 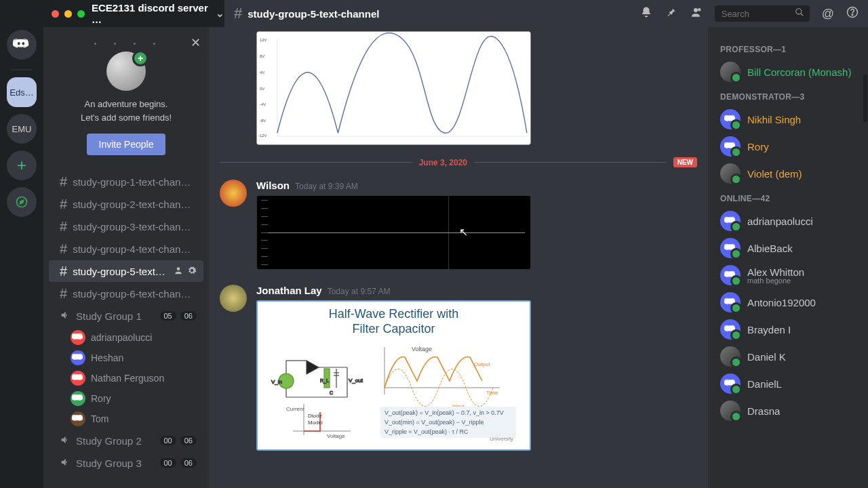 I want to click on server-dropdown: ECE2131 discord server … ⌄, so click(x=158, y=14).